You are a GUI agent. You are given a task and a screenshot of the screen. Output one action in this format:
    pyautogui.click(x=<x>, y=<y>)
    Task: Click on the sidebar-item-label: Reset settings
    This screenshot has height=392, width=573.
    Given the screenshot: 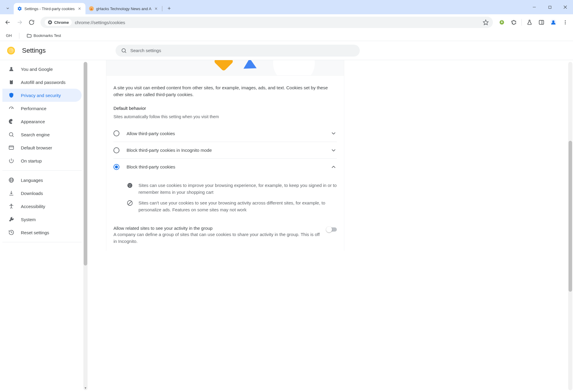 What is the action you would take?
    pyautogui.click(x=35, y=233)
    